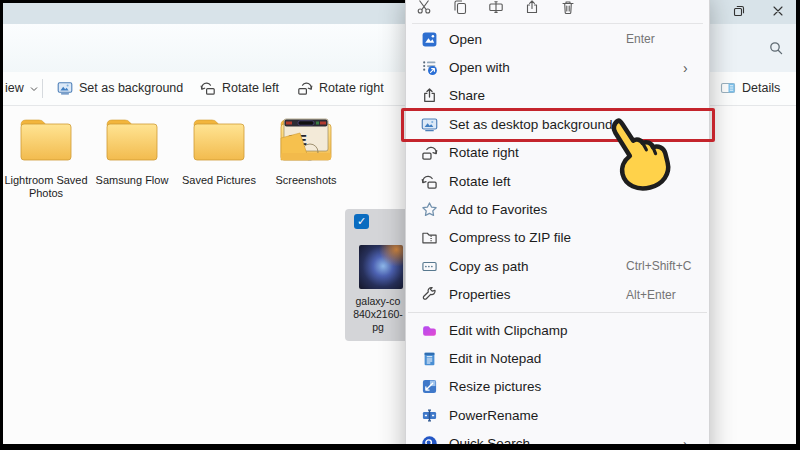 Image resolution: width=800 pixels, height=450 pixels. Describe the element at coordinates (776, 48) in the screenshot. I see `search-icon` at that location.